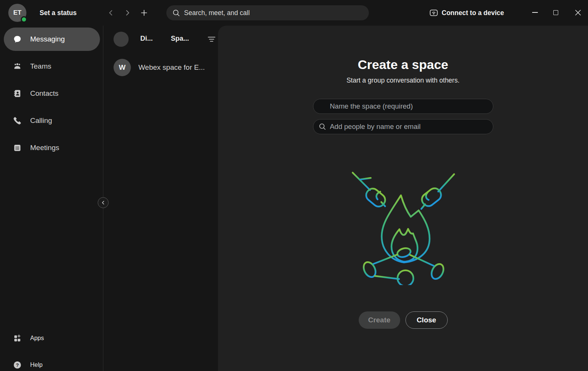 This screenshot has height=371, width=588. What do you see at coordinates (17, 39) in the screenshot?
I see `chat-bubble-icon` at bounding box center [17, 39].